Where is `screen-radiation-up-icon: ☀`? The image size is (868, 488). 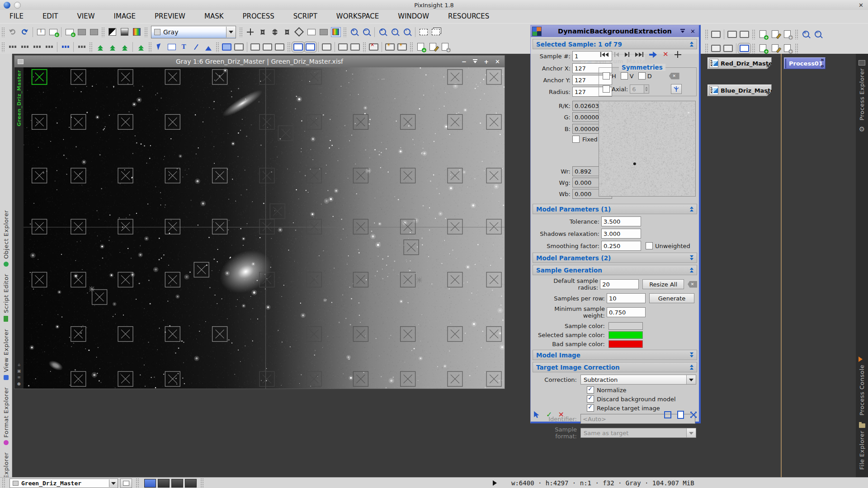
screen-radiation-up-icon: ☀ is located at coordinates (402, 47).